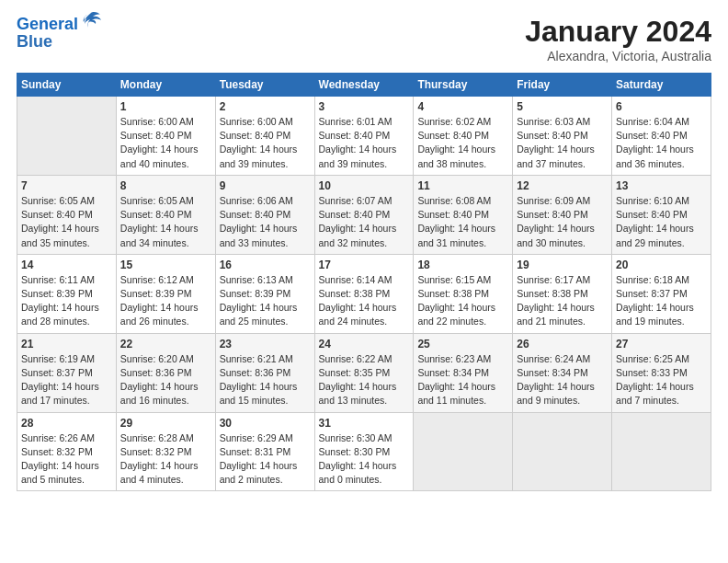  I want to click on calendar-cell: 6Sunrise: 6:04 AMSunset: 8:40 PMDaylight…, so click(662, 136).